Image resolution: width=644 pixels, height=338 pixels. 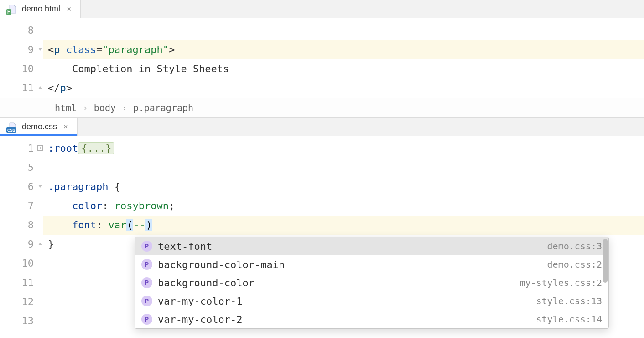 What do you see at coordinates (17, 302) in the screenshot?
I see `line-number: 12` at bounding box center [17, 302].